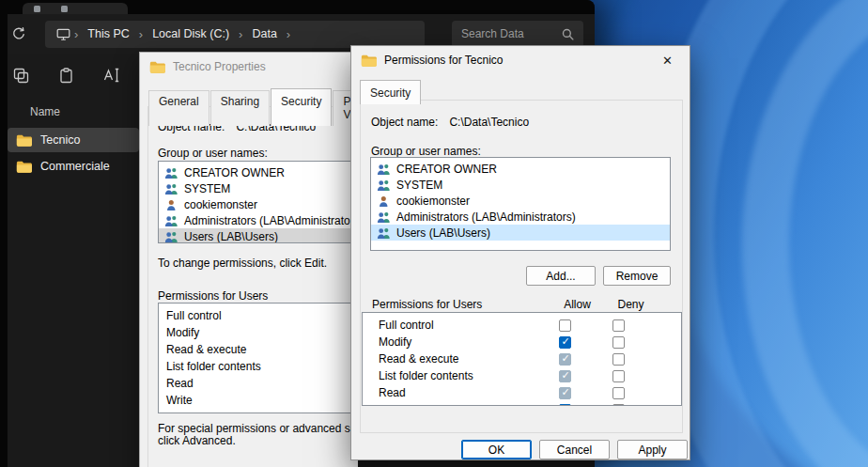  Describe the element at coordinates (38, 9) in the screenshot. I see `tab-folder-icon` at that location.